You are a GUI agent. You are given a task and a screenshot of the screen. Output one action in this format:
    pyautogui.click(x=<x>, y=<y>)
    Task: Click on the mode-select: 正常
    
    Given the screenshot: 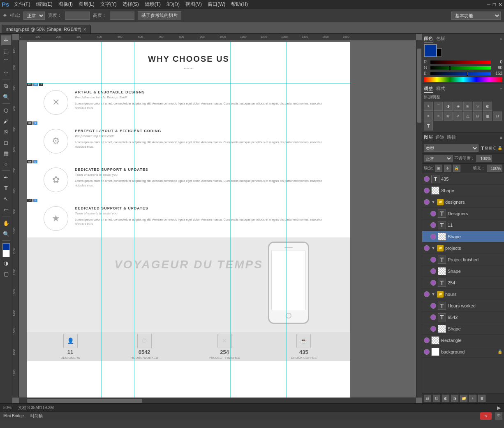 What is the action you would take?
    pyautogui.click(x=34, y=16)
    